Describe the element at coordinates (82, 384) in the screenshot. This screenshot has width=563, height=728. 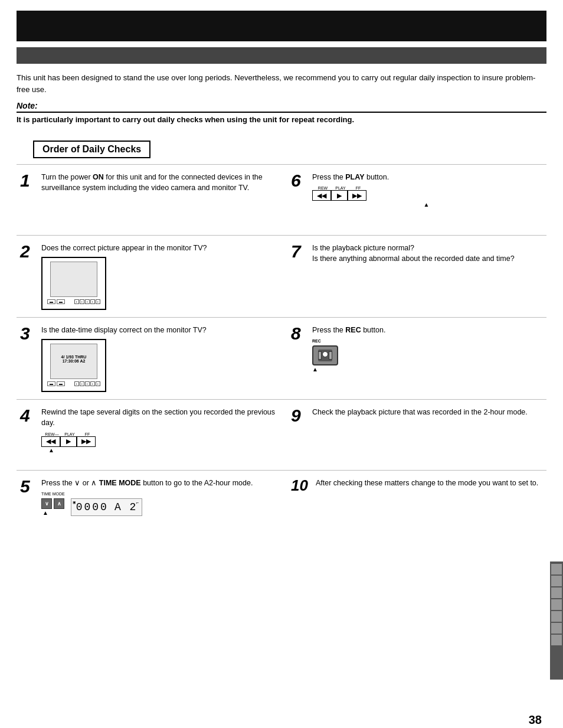
I see `tv-btn-3-2: ▪` at that location.